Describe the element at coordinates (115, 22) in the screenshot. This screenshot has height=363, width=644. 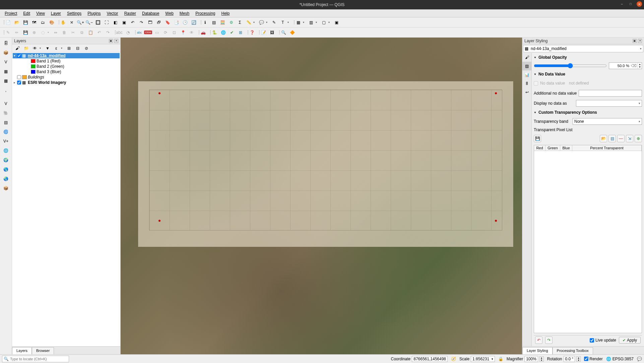
I see `zoom-selection-icon: ◧` at that location.